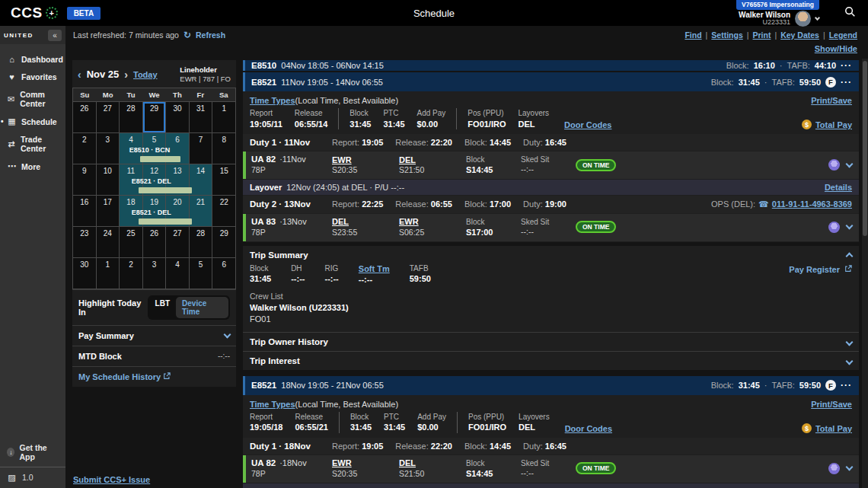  What do you see at coordinates (85, 180) in the screenshot?
I see `calendar-day: 9` at bounding box center [85, 180].